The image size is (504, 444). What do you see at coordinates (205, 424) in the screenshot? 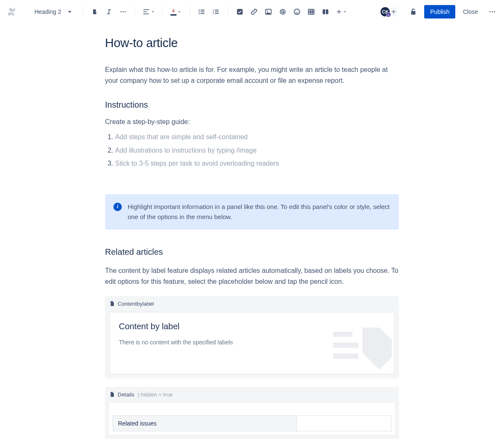
I see `table-header-cell: Related issues` at bounding box center [205, 424].